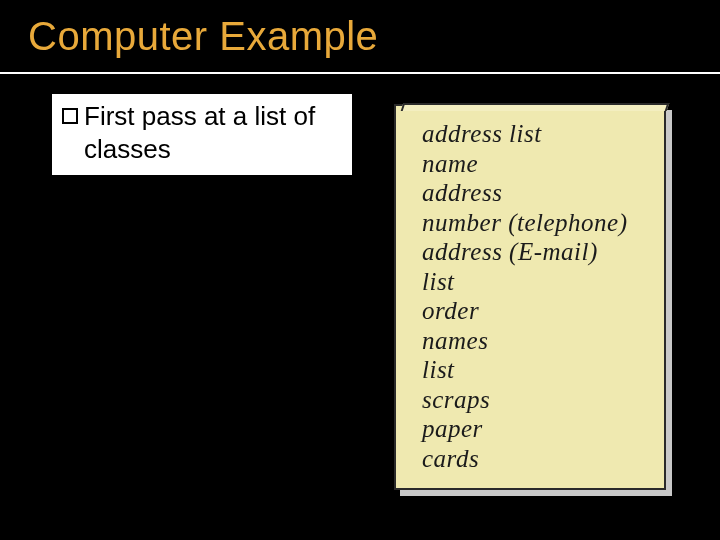 The image size is (720, 540). Describe the element at coordinates (533, 164) in the screenshot. I see `note-line: name` at that location.